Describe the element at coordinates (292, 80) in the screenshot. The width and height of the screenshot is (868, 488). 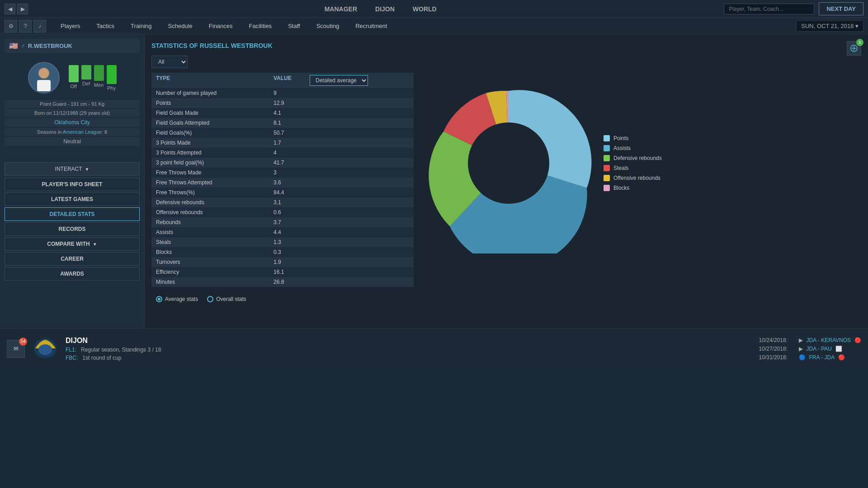
I see `col-value-header: VALUE` at that location.